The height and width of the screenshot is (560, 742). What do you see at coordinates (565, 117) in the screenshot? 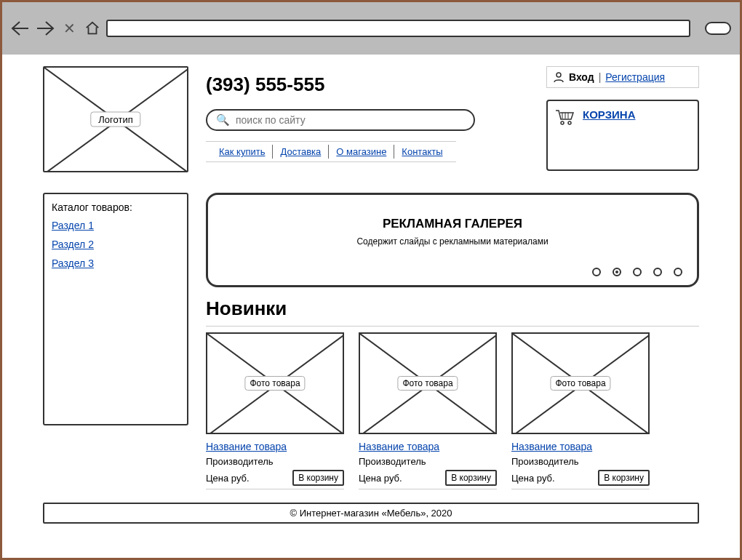
I see `cart-icon` at bounding box center [565, 117].